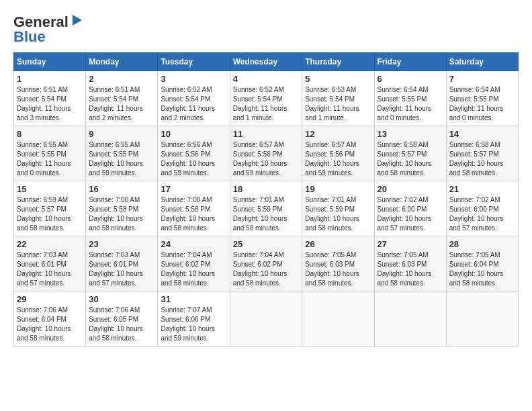  Describe the element at coordinates (410, 134) in the screenshot. I see `day-number: 13` at that location.